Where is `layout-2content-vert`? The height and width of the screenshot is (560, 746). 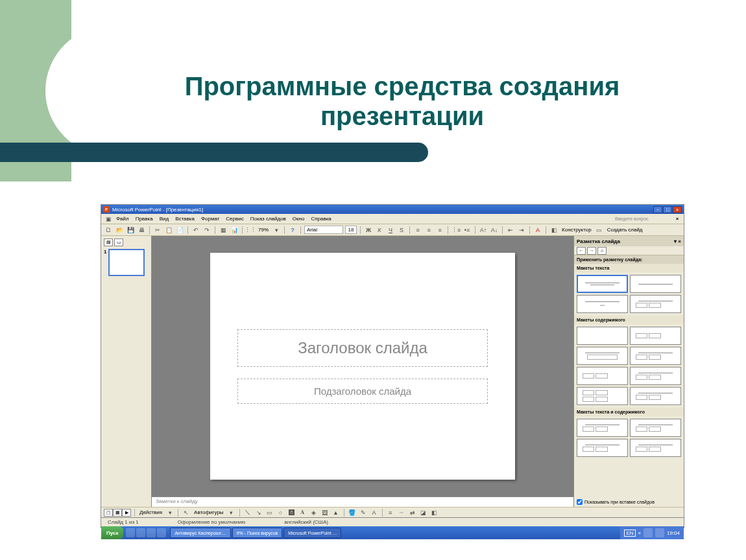 layout-2content-vert is located at coordinates (602, 376).